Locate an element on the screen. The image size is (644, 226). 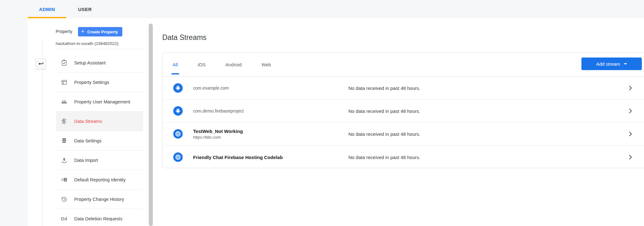
tab-android: Android is located at coordinates (234, 65).